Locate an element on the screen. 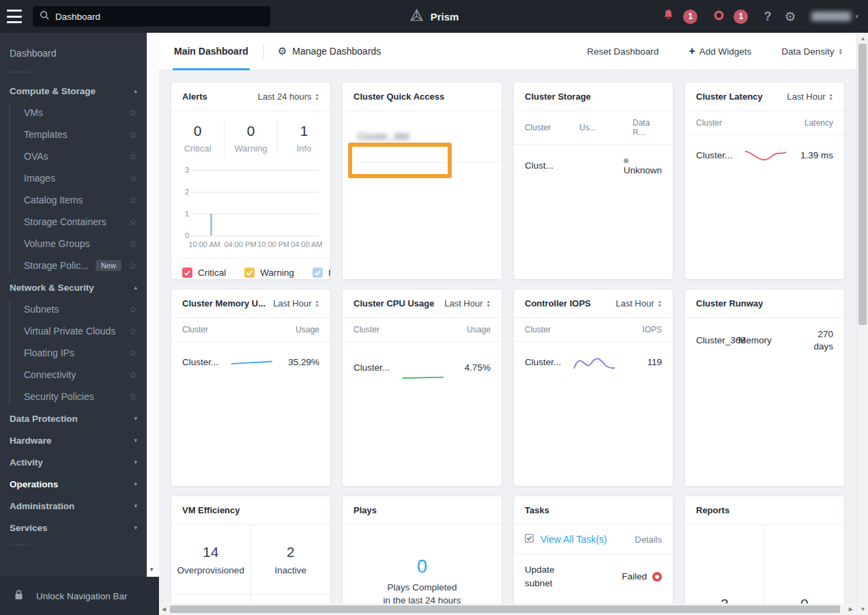 The width and height of the screenshot is (868, 615). sort-arrows-icon: ▲▼ is located at coordinates (660, 303).